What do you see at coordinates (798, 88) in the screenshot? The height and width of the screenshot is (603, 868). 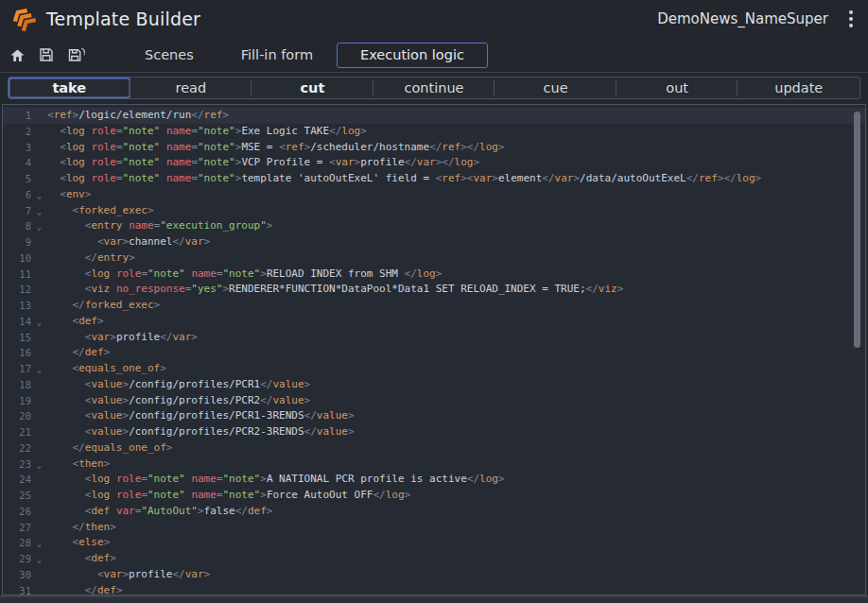 I see `logic-tab-update: update` at bounding box center [798, 88].